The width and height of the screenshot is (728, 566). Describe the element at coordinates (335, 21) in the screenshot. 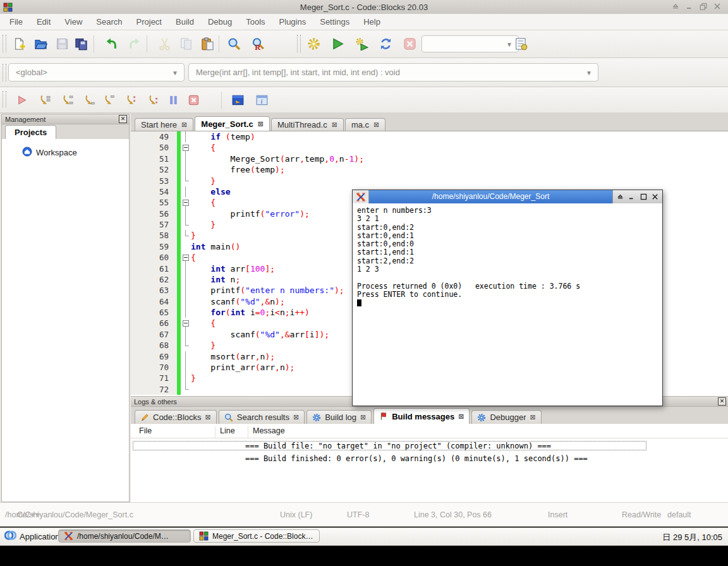

I see `menu-settings: Settings` at that location.